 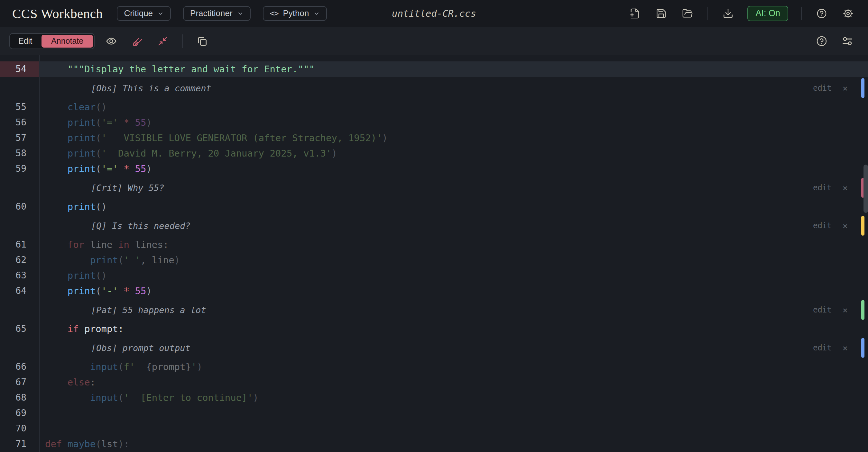 What do you see at coordinates (217, 13) in the screenshot?
I see `practitioner-dropdown: Practitioner` at bounding box center [217, 13].